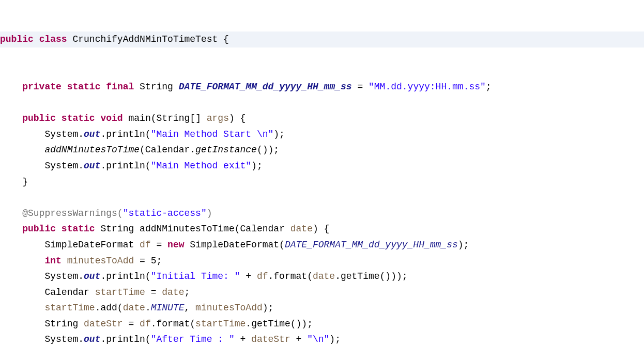  What do you see at coordinates (371, 245) in the screenshot?
I see `field-ref: DATE_FORMAT_MM_dd_yyyy_HH_mm_ss` at bounding box center [371, 245].